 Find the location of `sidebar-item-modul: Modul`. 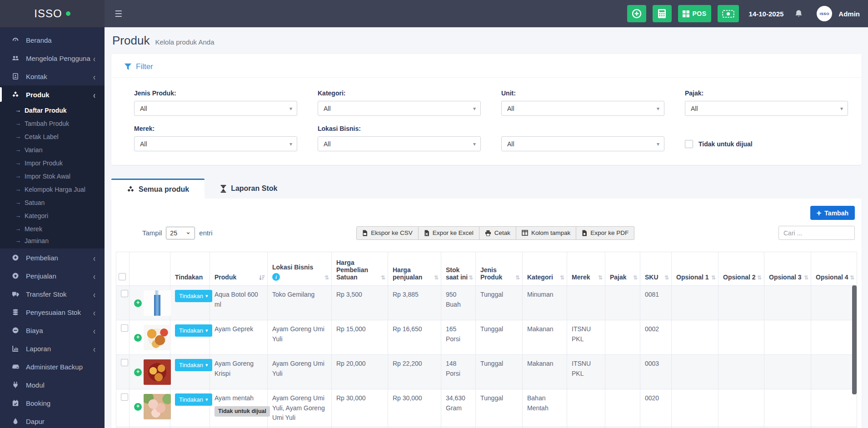

sidebar-item-modul: Modul is located at coordinates (52, 385).